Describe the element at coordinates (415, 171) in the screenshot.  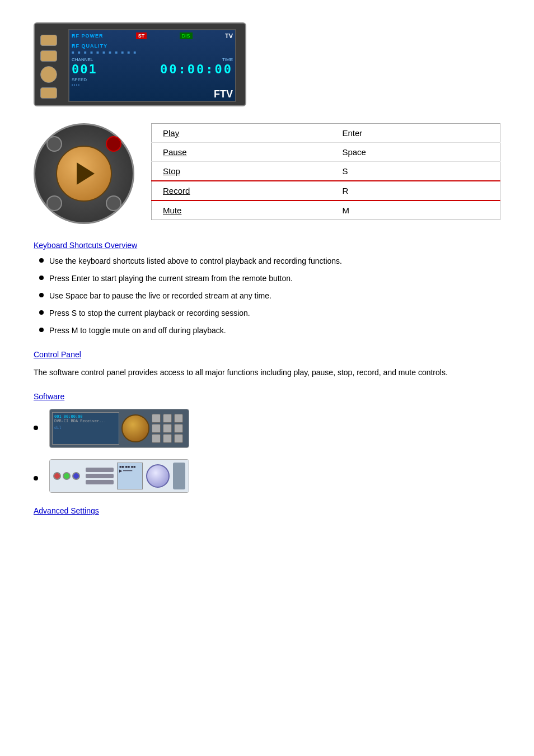
I see `key-shortcut-cell: S` at that location.